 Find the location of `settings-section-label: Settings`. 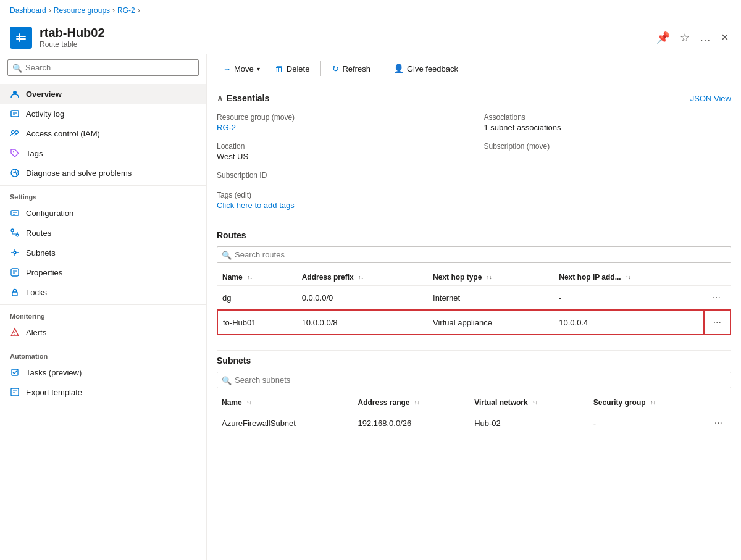

settings-section-label: Settings is located at coordinates (103, 194).